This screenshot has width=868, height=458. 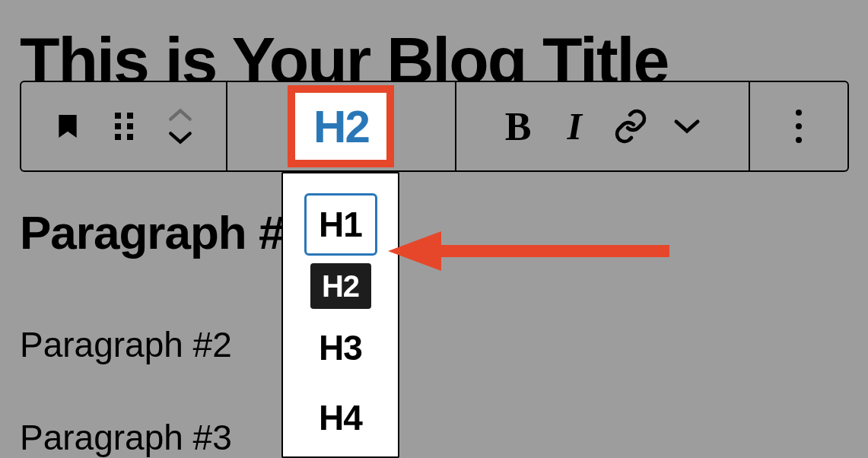 What do you see at coordinates (124, 126) in the screenshot?
I see `drag-handle-icon` at bounding box center [124, 126].